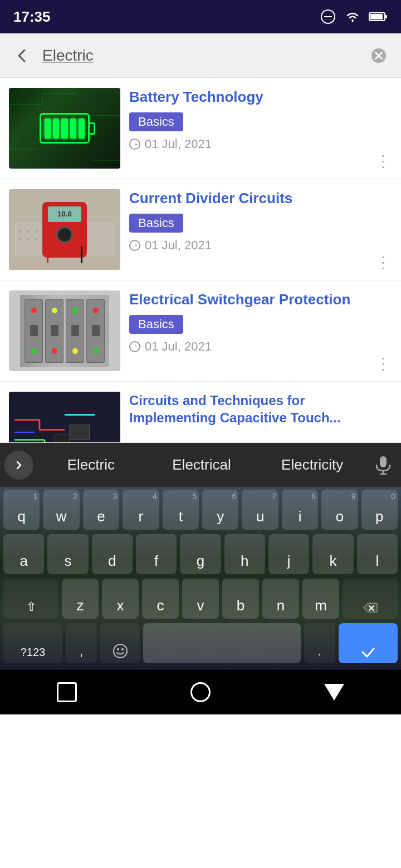 Image resolution: width=401 pixels, height=868 pixels. What do you see at coordinates (113, 554) in the screenshot?
I see `key-d: d` at bounding box center [113, 554].